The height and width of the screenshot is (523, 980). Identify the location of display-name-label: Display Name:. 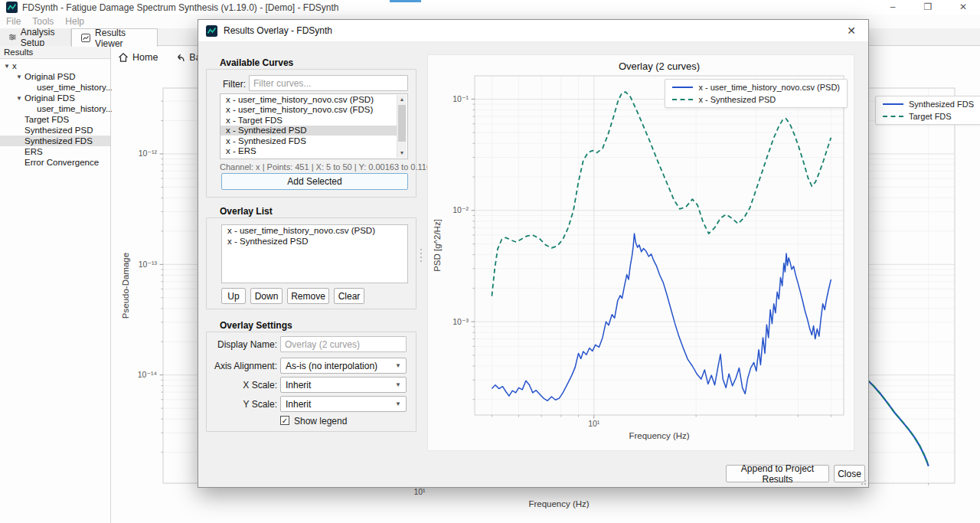
(245, 345).